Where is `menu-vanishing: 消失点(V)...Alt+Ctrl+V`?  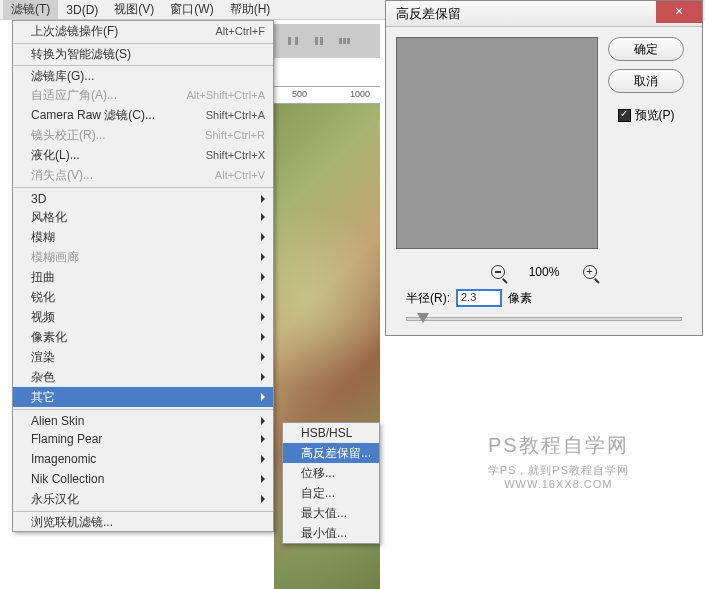
menu-vanishing: 消失点(V)...Alt+Ctrl+V is located at coordinates (143, 175).